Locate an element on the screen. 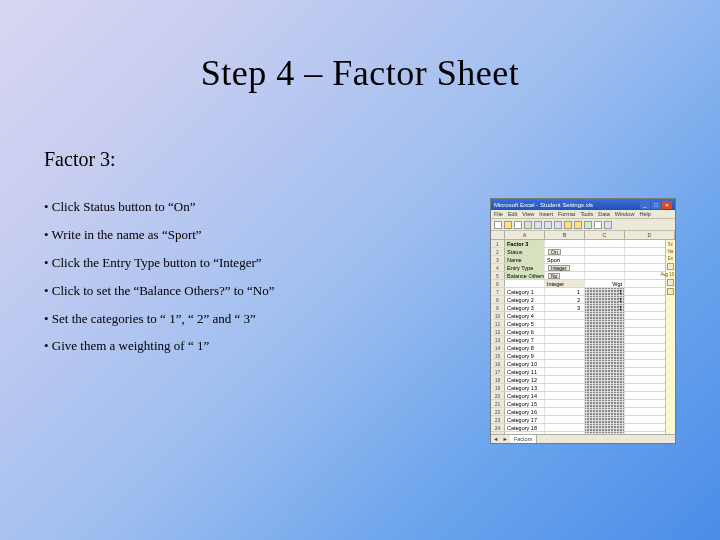  cell: Category 3 is located at coordinates (525, 308).